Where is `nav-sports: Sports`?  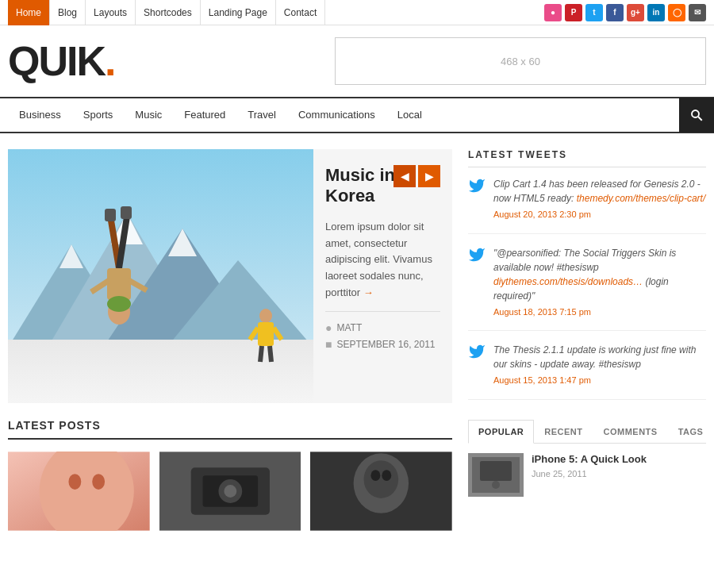
nav-sports: Sports is located at coordinates (98, 115).